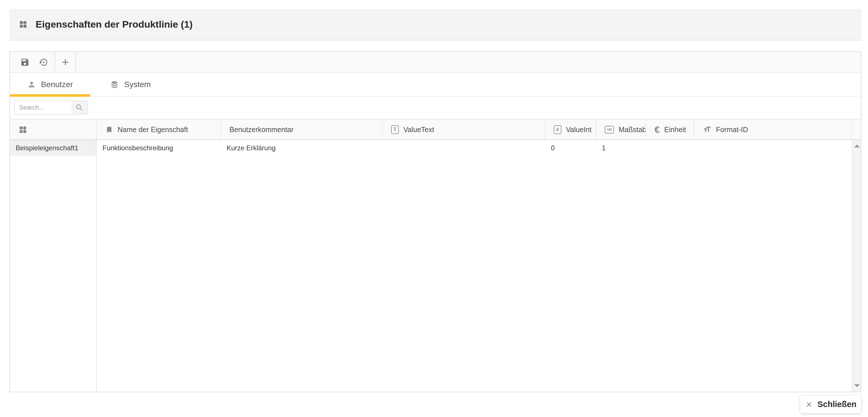 Image resolution: width=868 pixels, height=417 pixels. I want to click on cell-valueint: 0, so click(571, 148).